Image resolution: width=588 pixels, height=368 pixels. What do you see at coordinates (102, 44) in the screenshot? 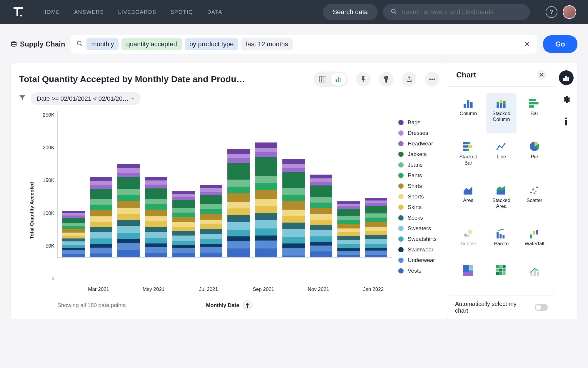
I see `search-pill: monthly` at bounding box center [102, 44].